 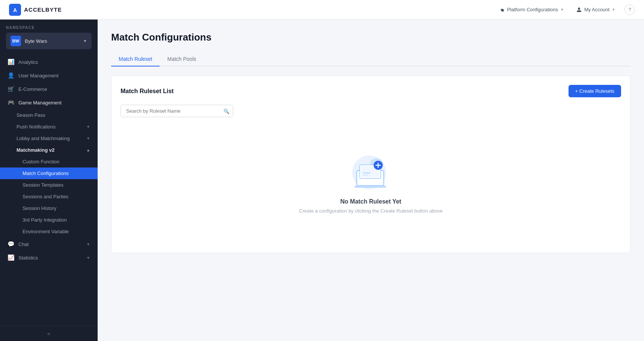 What do you see at coordinates (566, 10) in the screenshot?
I see `navbar-right: Platform Configurations ▼ My Account ▼ ?` at bounding box center [566, 10].